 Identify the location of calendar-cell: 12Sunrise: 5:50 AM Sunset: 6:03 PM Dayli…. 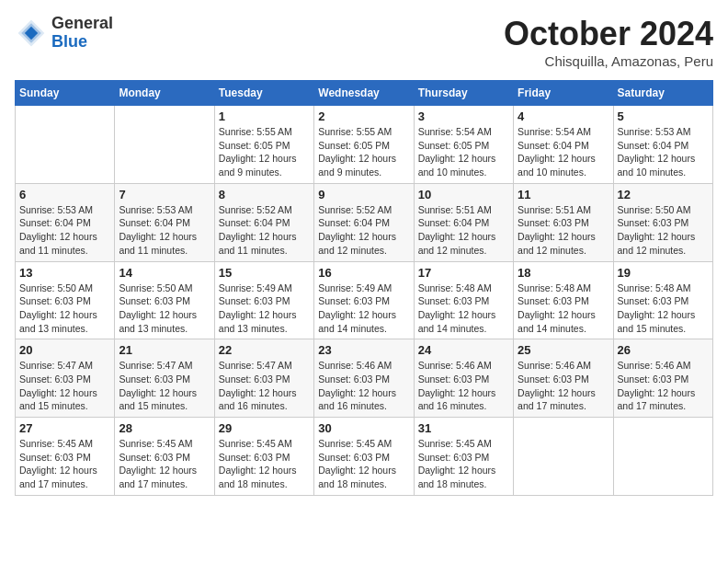
(663, 223).